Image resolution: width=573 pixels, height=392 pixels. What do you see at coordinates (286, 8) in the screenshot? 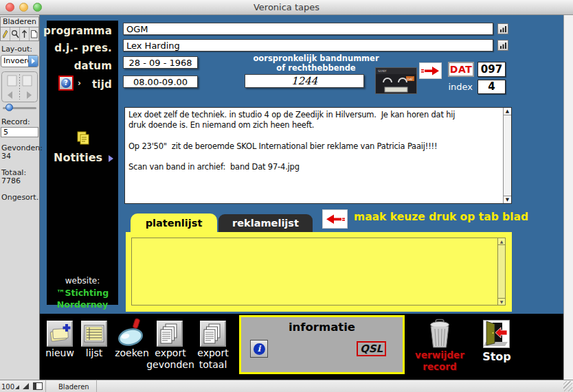
I see `title-bar: Veronica tapes` at bounding box center [286, 8].